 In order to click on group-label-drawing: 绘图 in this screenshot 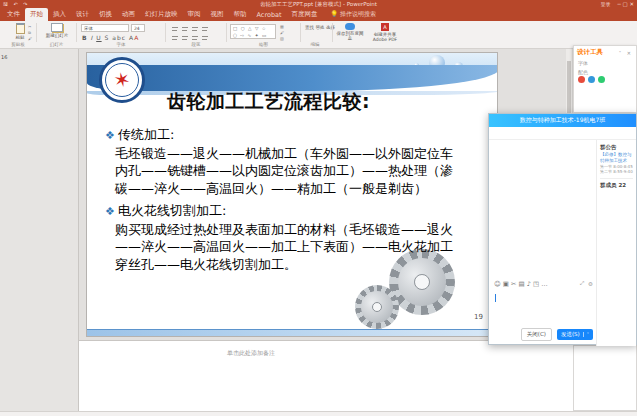, I will do `click(264, 44)`.